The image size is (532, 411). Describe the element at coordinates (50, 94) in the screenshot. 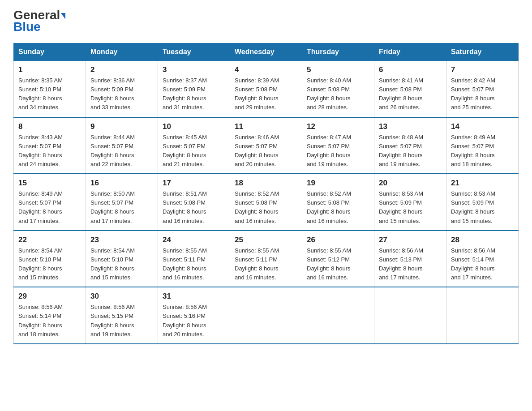

I see `day-info: Sunrise: 8:35 AMSunset: 5:10 PMDaylight:…` at that location.